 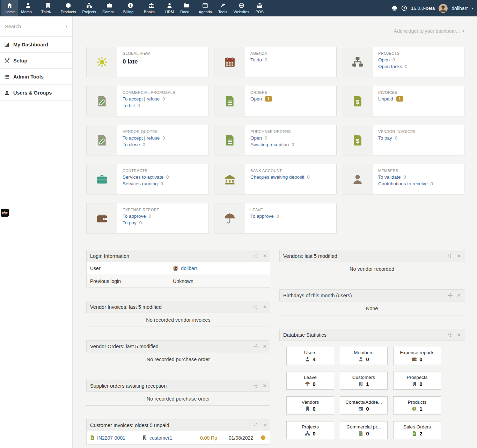 What do you see at coordinates (28, 8) in the screenshot?
I see `nav-item-members: Memb...` at bounding box center [28, 8].